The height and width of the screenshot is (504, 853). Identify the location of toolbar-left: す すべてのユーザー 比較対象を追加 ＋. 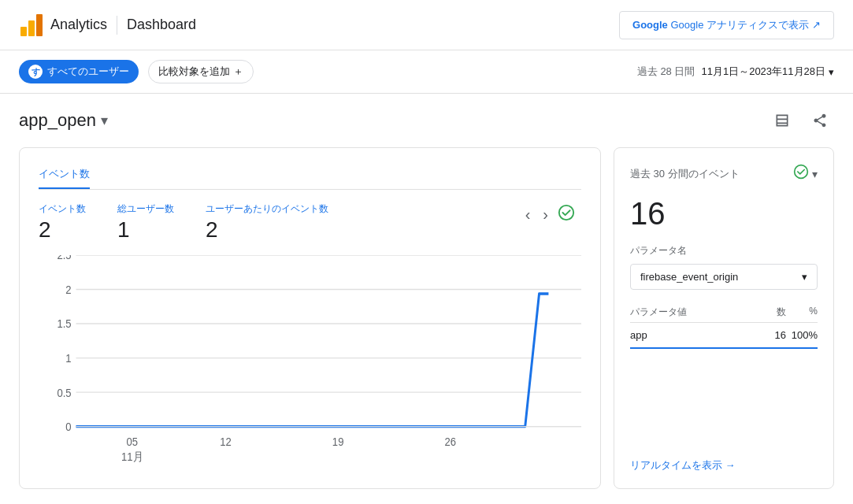
(136, 72).